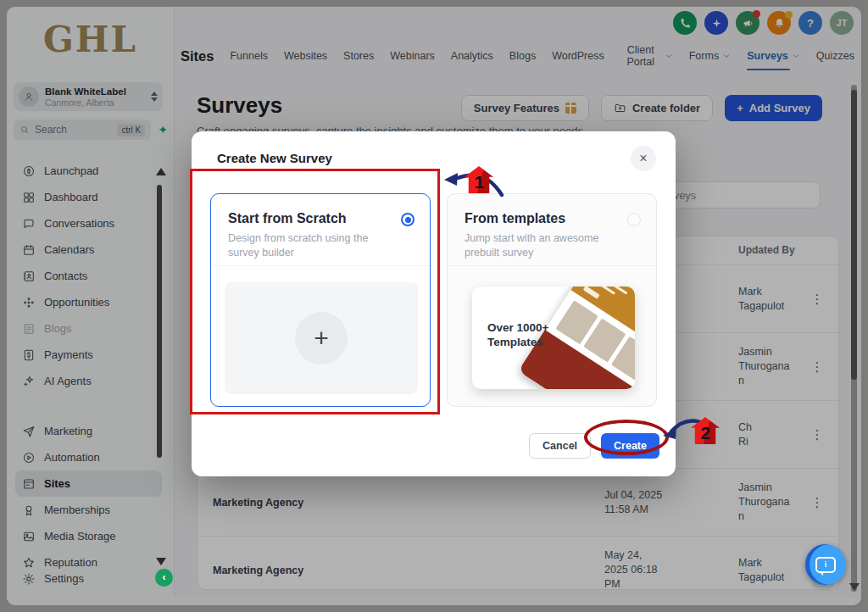  What do you see at coordinates (554, 337) in the screenshot?
I see `templates-thumbnail: Over 1000+ Templates` at bounding box center [554, 337].